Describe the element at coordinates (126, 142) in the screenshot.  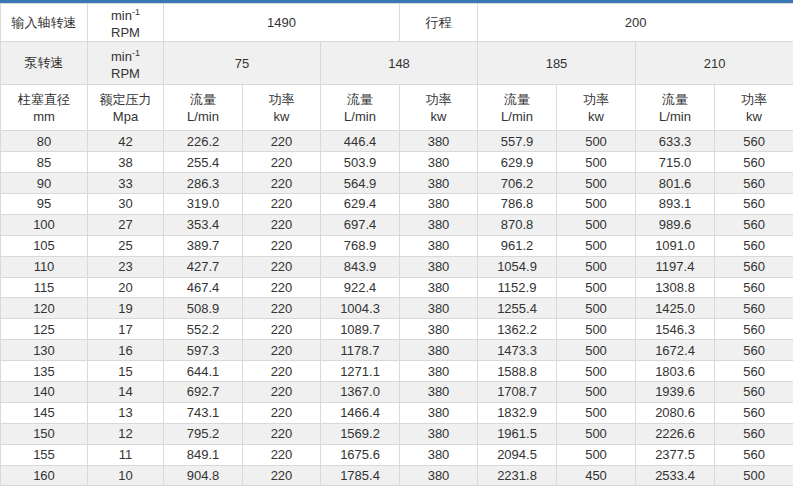
I see `rated-pressure-cell: 42` at that location.